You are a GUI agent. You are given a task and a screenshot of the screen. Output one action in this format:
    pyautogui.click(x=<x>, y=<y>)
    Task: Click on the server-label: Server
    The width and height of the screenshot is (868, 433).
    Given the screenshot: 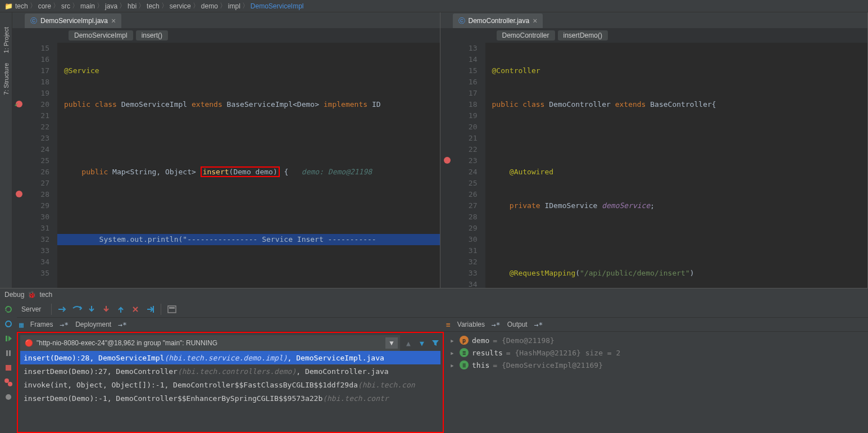 What is the action you would take?
    pyautogui.click(x=31, y=309)
    